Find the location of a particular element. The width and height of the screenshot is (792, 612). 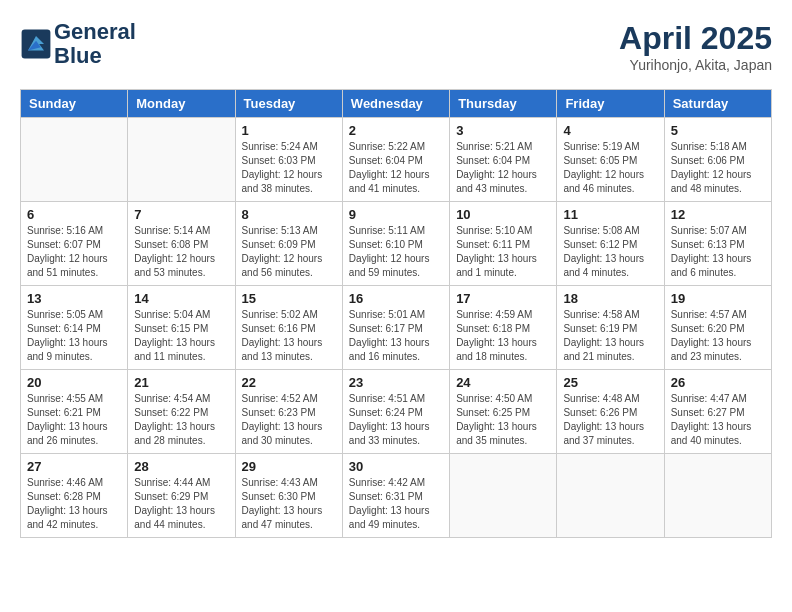

month-year: April 2025 is located at coordinates (696, 38).